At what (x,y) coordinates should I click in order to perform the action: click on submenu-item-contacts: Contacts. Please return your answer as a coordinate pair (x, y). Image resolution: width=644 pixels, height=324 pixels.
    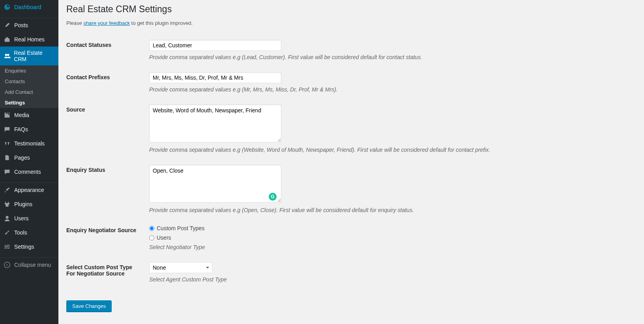
    Looking at the image, I should click on (29, 81).